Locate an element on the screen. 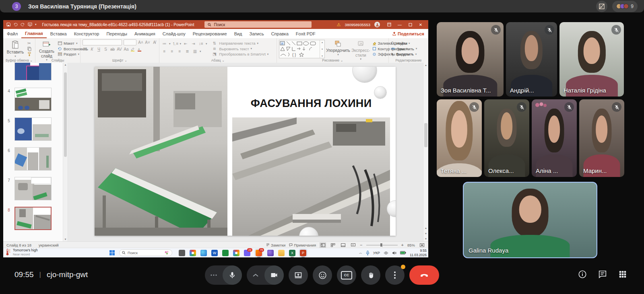 This screenshot has width=644, height=294. active-speaker-tile: Galina Rudaya is located at coordinates (530, 220).